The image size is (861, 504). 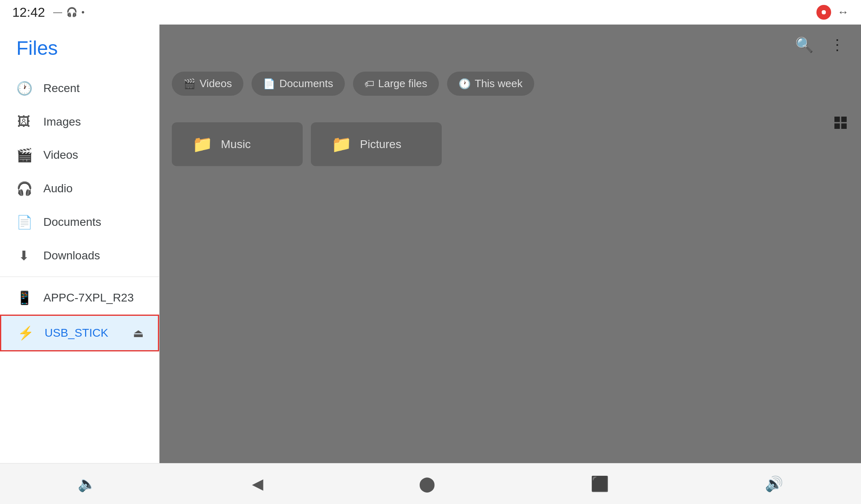 What do you see at coordinates (24, 155) in the screenshot?
I see `videos-icon: 🎬` at bounding box center [24, 155].